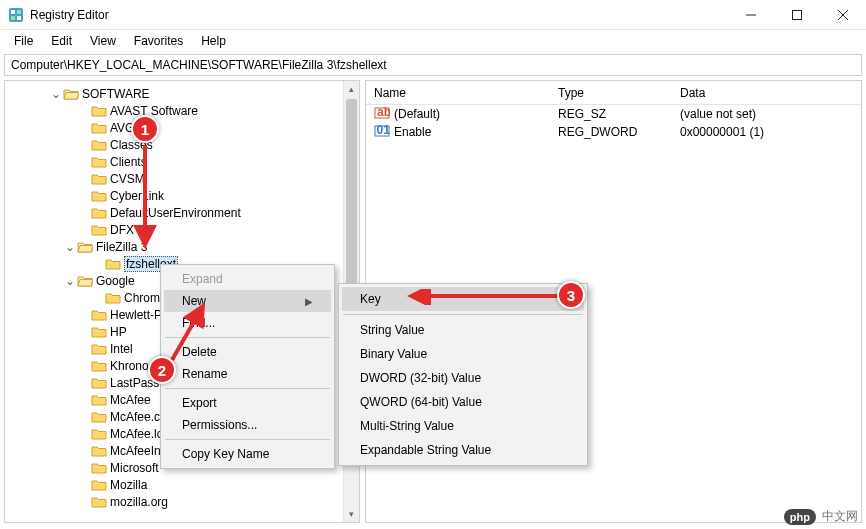 Image resolution: width=866 pixels, height=529 pixels. I want to click on minimize-button, so click(751, 15).